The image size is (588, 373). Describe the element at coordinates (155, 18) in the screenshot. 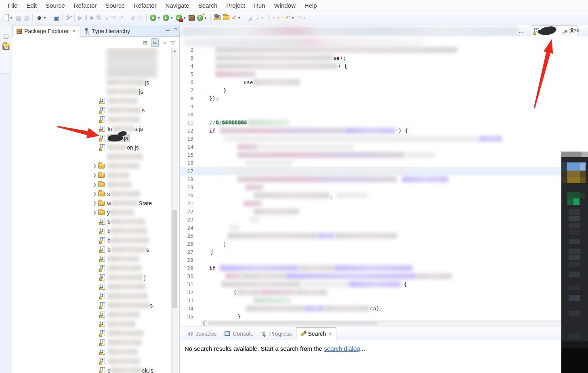

I see `debug-button: ✱▼` at that location.